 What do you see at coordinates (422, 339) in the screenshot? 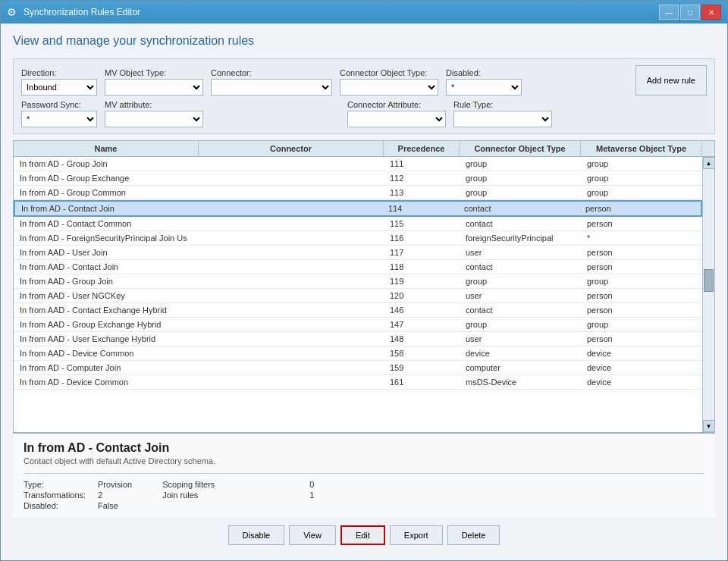
I see `table-cell: 148` at bounding box center [422, 339].